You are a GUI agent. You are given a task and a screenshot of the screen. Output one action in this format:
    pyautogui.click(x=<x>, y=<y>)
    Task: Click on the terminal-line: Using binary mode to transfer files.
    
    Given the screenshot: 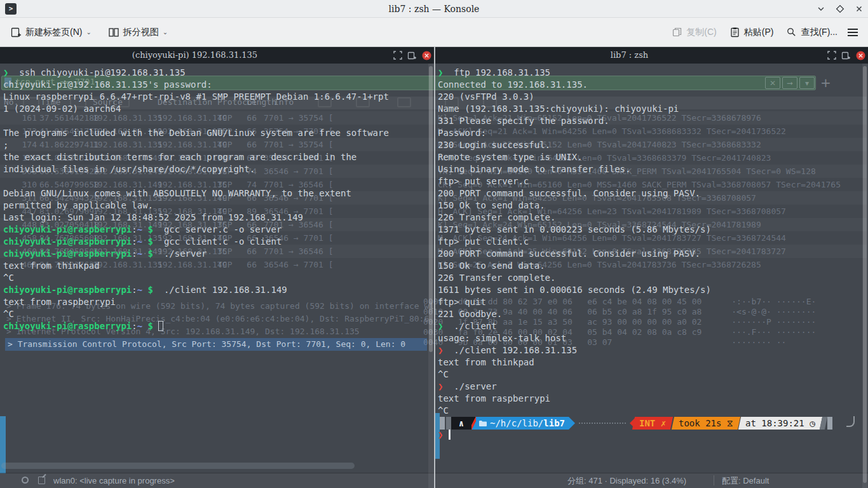 What is the action you would take?
    pyautogui.click(x=648, y=169)
    